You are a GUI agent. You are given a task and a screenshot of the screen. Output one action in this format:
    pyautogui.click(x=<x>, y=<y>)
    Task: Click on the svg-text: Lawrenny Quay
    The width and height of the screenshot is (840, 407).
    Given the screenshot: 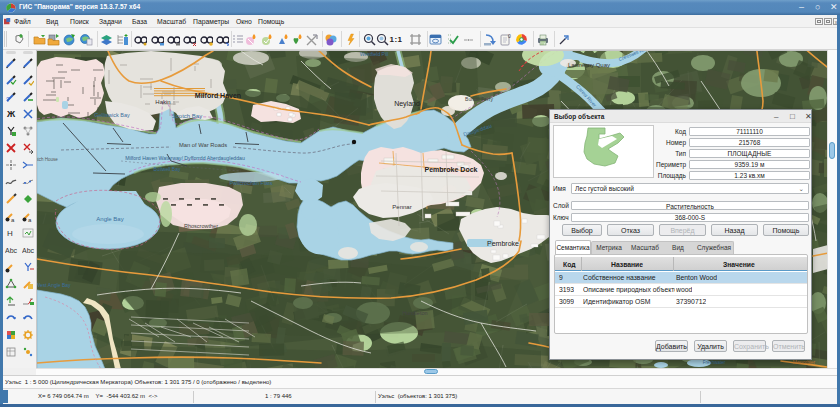 What is the action you would take?
    pyautogui.click(x=589, y=65)
    